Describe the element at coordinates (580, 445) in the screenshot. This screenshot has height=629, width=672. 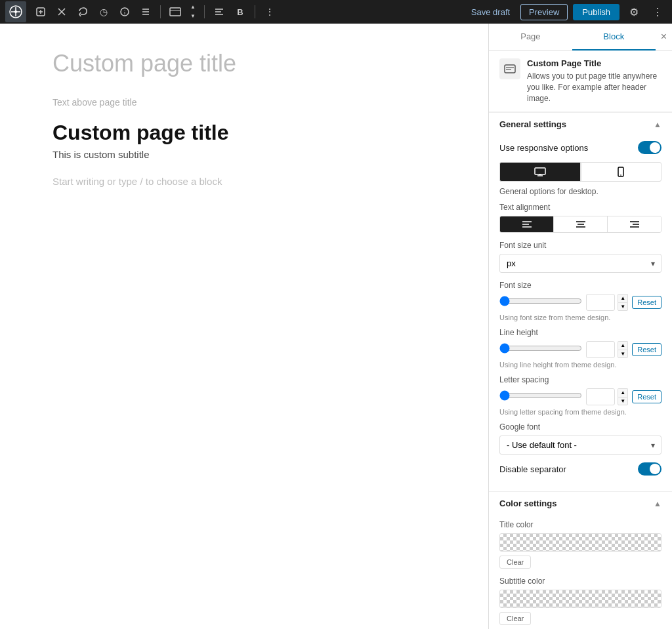
I see `google-font-select-wrap: - Use default font -` at that location.